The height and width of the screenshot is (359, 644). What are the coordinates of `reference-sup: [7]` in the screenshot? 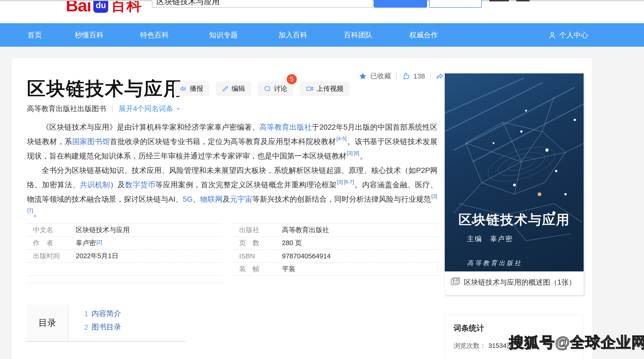 It's located at (30, 210).